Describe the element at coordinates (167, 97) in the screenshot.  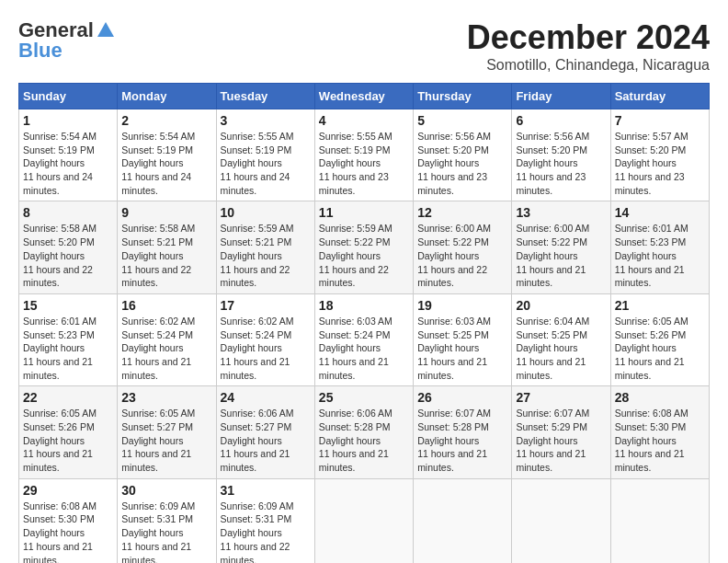
I see `header-monday: Monday` at that location.